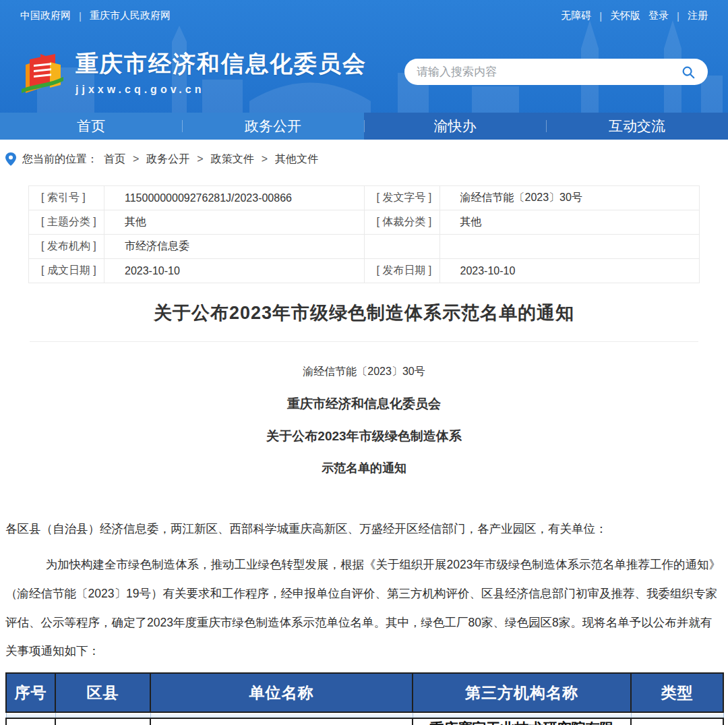 This screenshot has width=728, height=725. Describe the element at coordinates (367, 159) in the screenshot. I see `breadcrumb: 您当前的位置： 首页 > 政务公开 > 政策文件 > 其他文件` at that location.